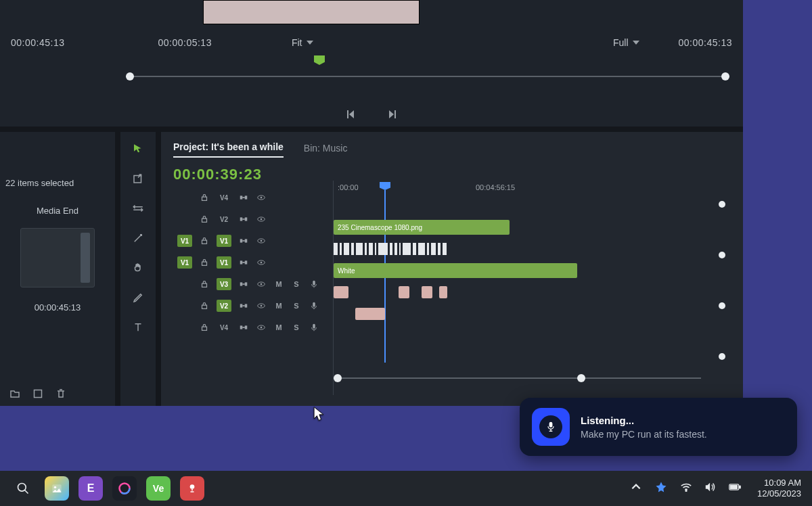 The image size is (812, 506). Describe the element at coordinates (394, 249) in the screenshot. I see `video-clip` at that location.